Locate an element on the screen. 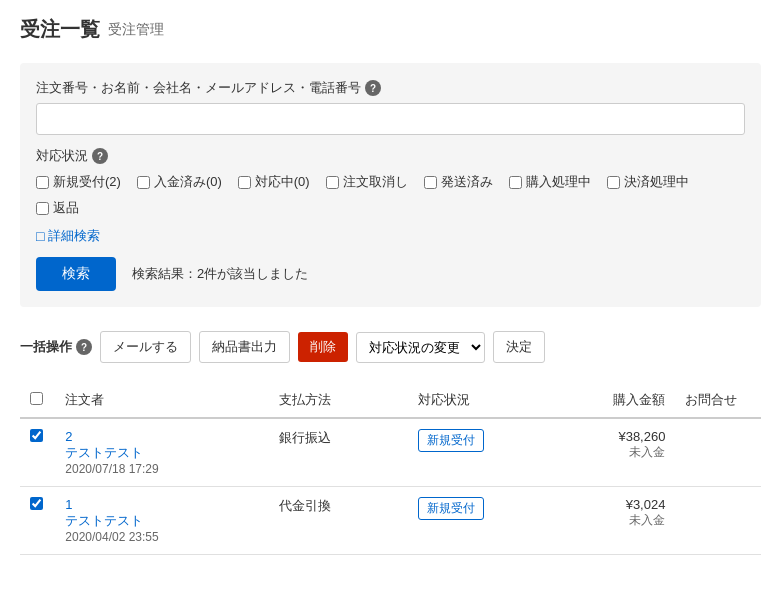 Image resolution: width=781 pixels, height=612 pixels. row2-status-badge: 新規受付 is located at coordinates (451, 508).